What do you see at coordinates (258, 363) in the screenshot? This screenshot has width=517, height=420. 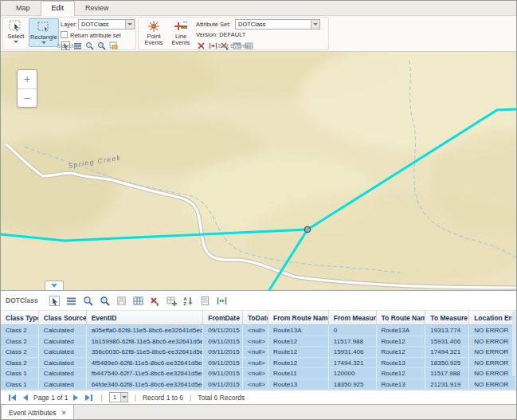 I see `table-row: Class 2Calculated4f5489e0-62f8-11e5-8bc6…` at bounding box center [258, 363].